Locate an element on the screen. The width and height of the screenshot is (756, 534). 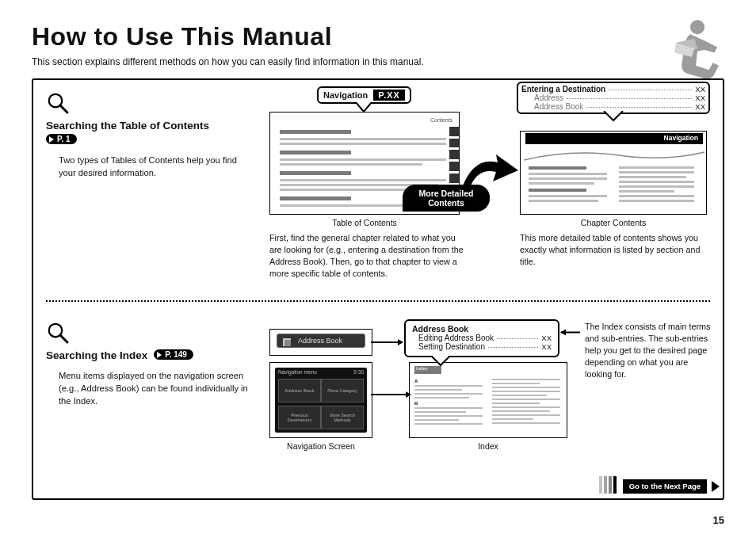
goto-label: Go to the Next Page is located at coordinates (665, 486).